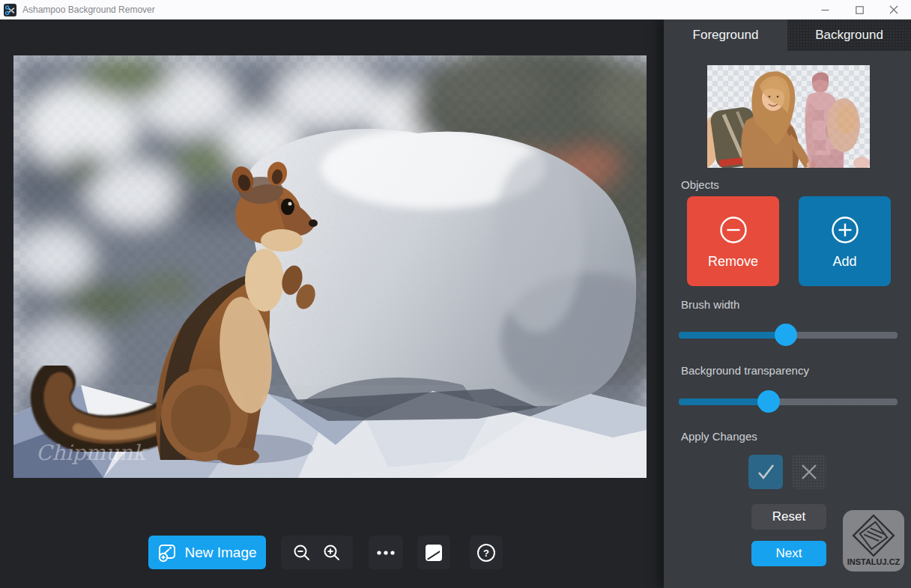  I want to click on window-title: Ashampoo Background Remover, so click(88, 10).